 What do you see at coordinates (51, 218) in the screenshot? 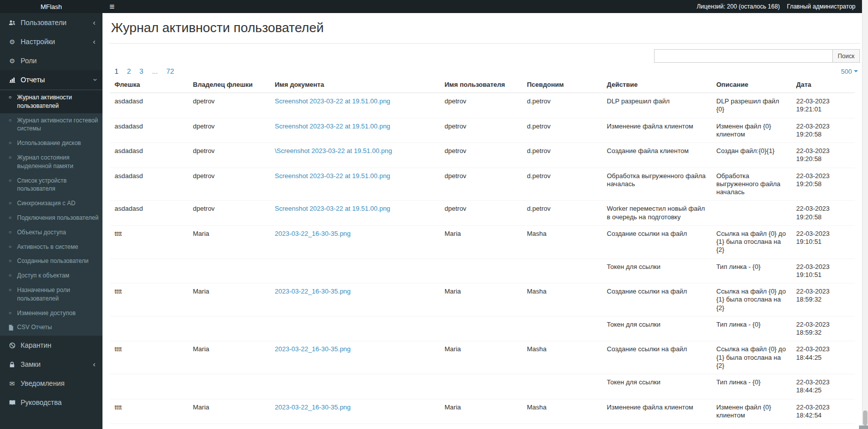
I see `sidebar-subitem-6: ○Подключения пользователей` at bounding box center [51, 218].